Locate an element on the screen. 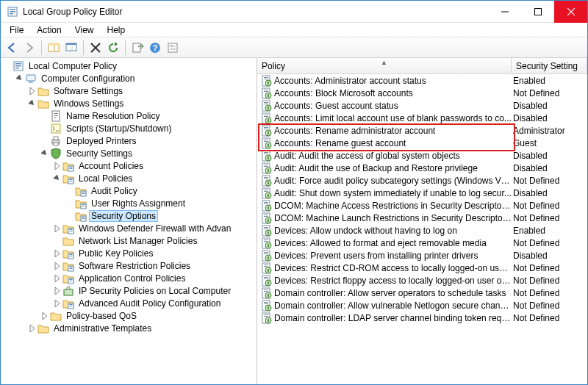 Image resolution: width=588 pixels, height=385 pixels. column-policy-label: Policy is located at coordinates (273, 66).